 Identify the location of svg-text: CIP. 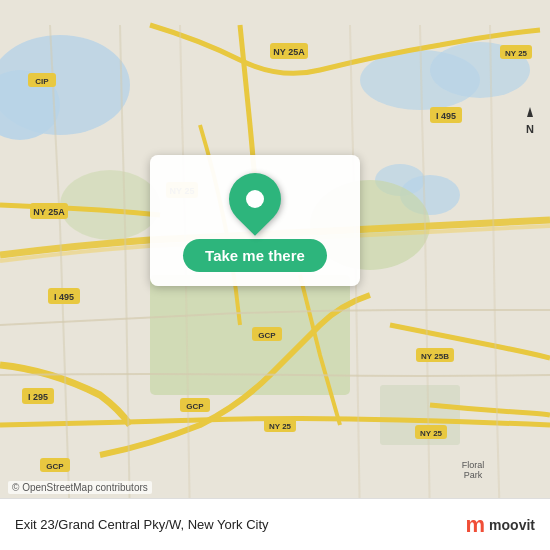
(42, 82).